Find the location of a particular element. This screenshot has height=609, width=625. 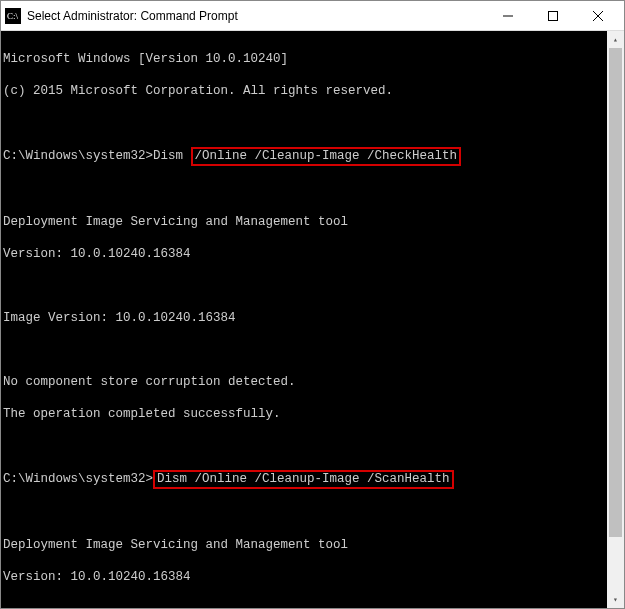

minimize-button is located at coordinates (508, 16).